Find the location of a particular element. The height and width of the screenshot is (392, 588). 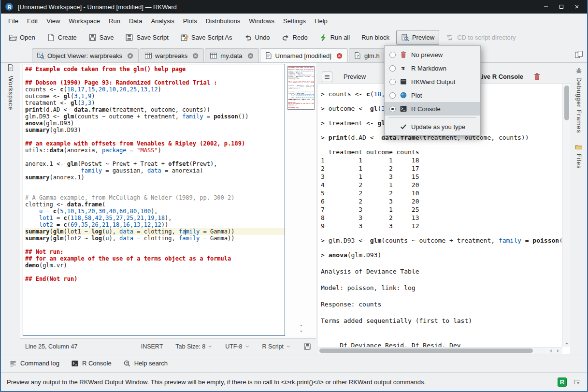

tab-size-select: Tab Size: 8 is located at coordinates (194, 347).